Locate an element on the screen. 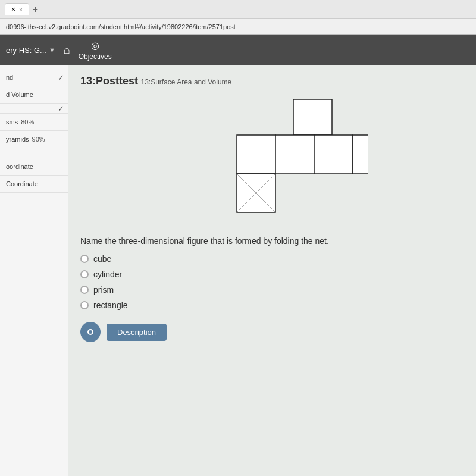 The image size is (476, 476). dropdown-arrow-icon: ▼ is located at coordinates (52, 50).